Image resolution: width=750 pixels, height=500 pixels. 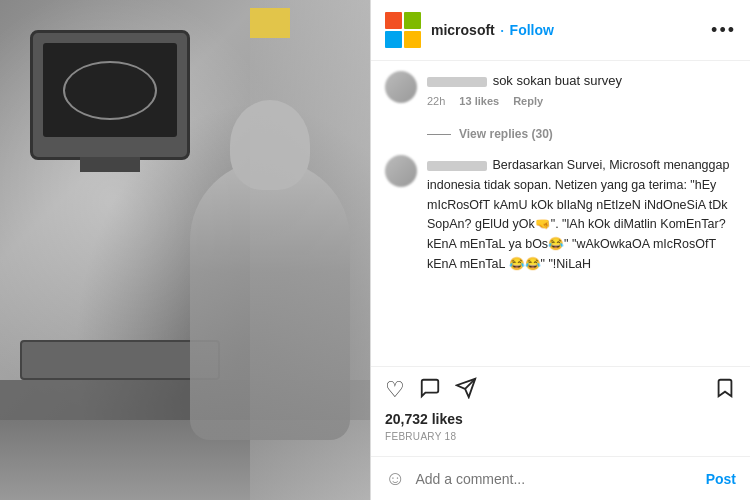 What do you see at coordinates (725, 390) in the screenshot?
I see `bookmark-icon` at bounding box center [725, 390].